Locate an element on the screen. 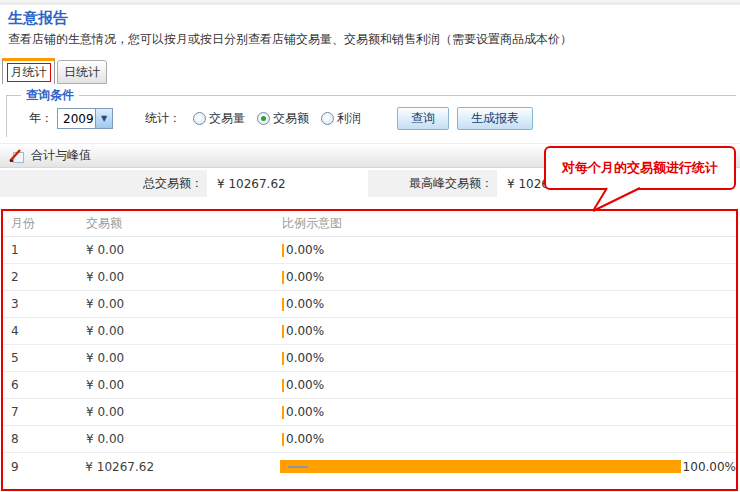 This screenshot has height=492, width=740. bar-dash is located at coordinates (298, 467).